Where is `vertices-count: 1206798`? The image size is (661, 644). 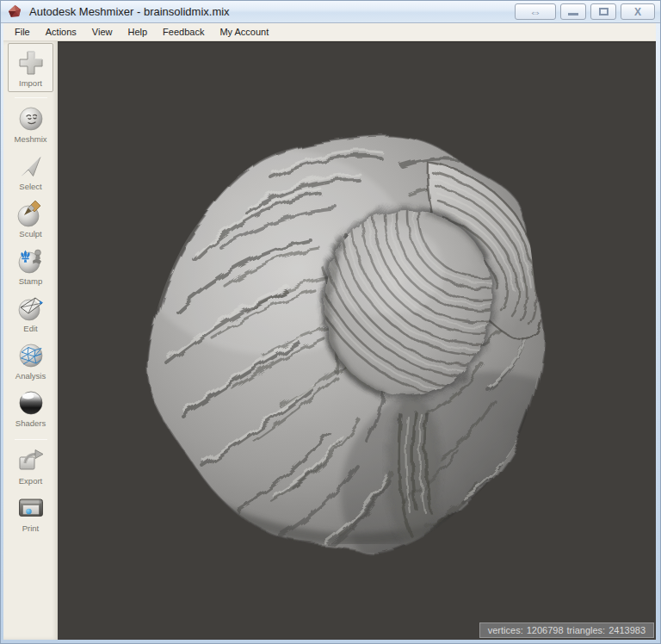
vertices-count: 1206798 is located at coordinates (546, 630).